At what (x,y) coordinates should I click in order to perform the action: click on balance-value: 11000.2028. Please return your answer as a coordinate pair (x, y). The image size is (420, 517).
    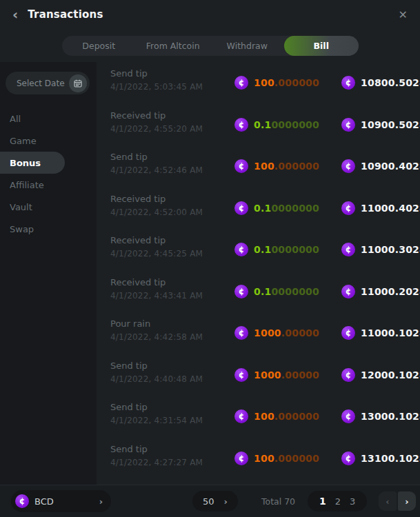
    Looking at the image, I should click on (390, 292).